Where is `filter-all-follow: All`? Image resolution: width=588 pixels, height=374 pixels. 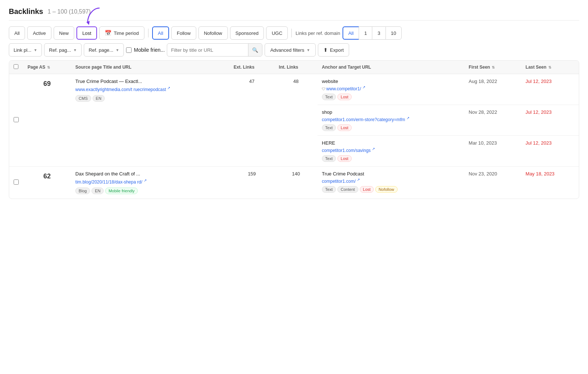 filter-all-follow: All is located at coordinates (161, 33).